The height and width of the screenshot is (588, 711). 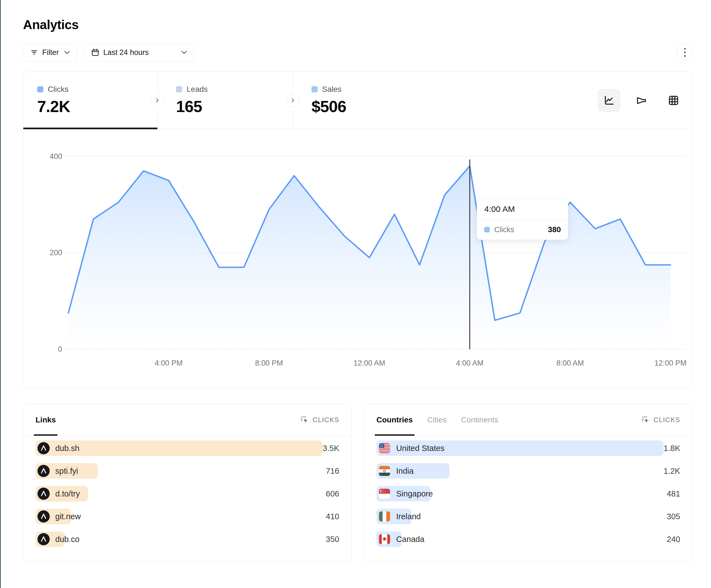 What do you see at coordinates (188, 448) in the screenshot?
I see `link-row: dub.sh 3.5K` at bounding box center [188, 448].